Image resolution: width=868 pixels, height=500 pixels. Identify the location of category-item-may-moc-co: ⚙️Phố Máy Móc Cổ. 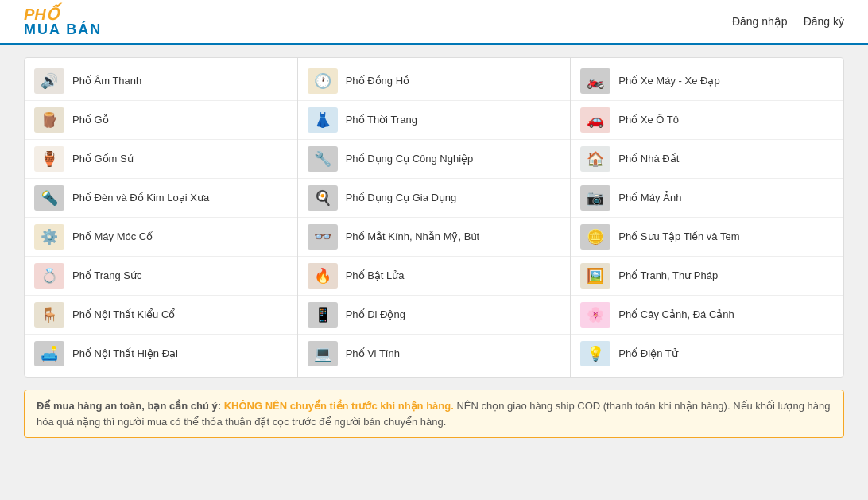
(161, 237).